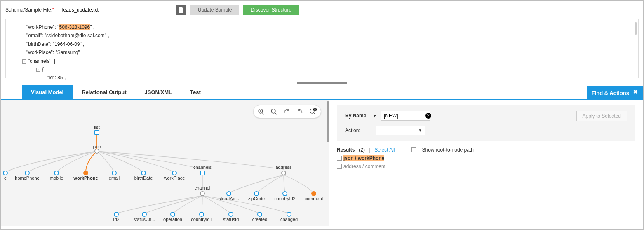  What do you see at coordinates (313, 199) in the screenshot?
I see `svg-text: comment` at bounding box center [313, 199].